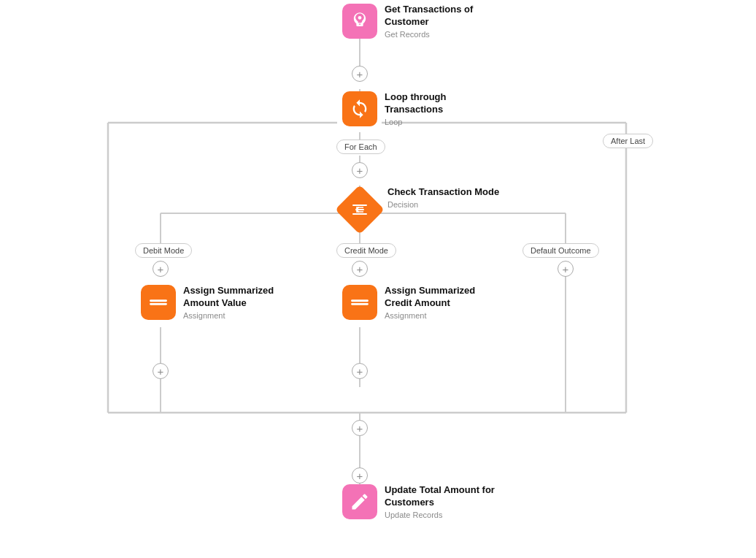  What do you see at coordinates (163, 251) in the screenshot?
I see `debit-mode-badge: Debit Mode` at bounding box center [163, 251].